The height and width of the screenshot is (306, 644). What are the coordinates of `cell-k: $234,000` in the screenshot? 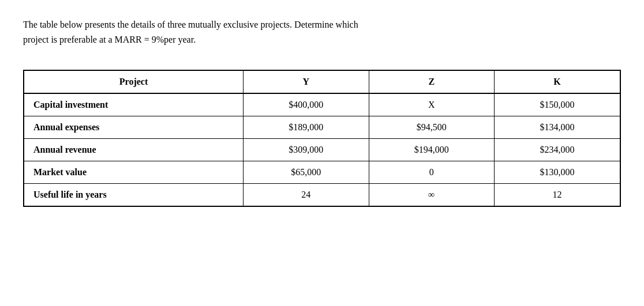 It's located at (557, 150).